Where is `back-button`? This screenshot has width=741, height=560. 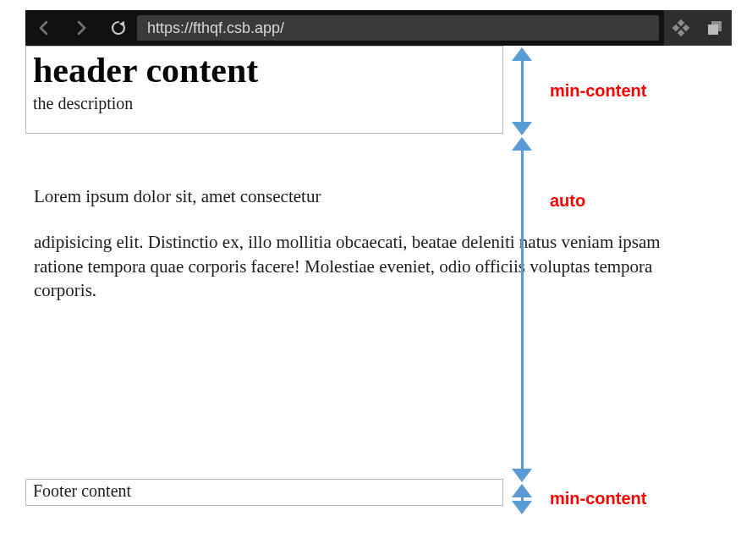
back-button is located at coordinates (44, 28).